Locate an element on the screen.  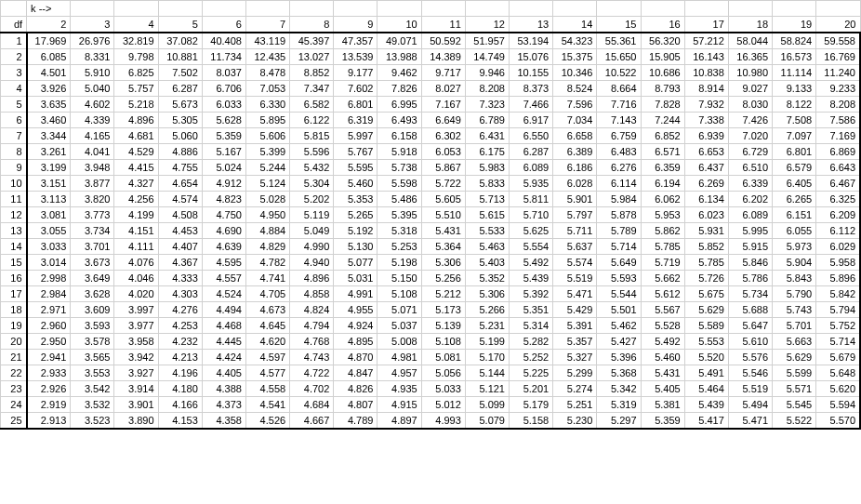
table-cell: 9.133 is located at coordinates (794, 89).